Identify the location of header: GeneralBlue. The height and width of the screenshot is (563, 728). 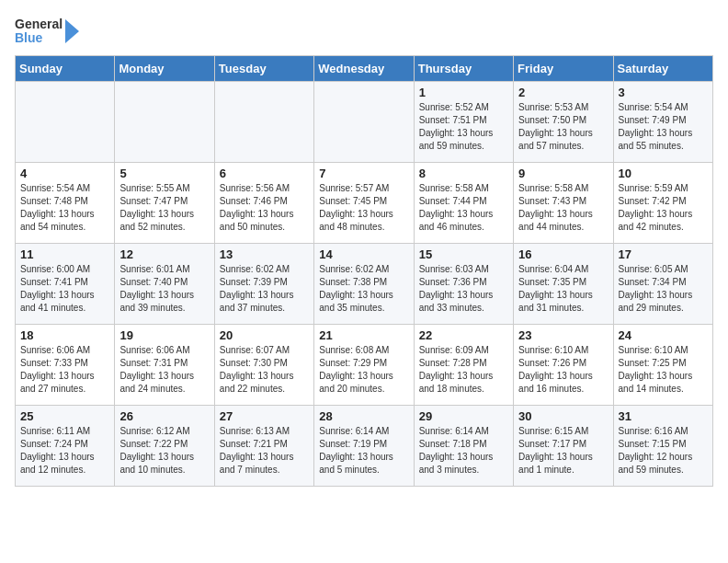
(364, 31).